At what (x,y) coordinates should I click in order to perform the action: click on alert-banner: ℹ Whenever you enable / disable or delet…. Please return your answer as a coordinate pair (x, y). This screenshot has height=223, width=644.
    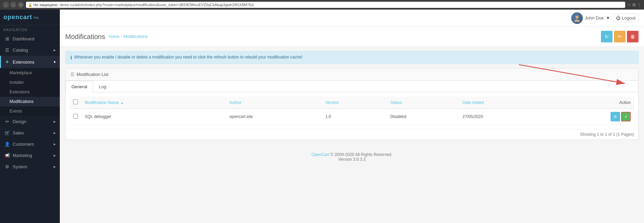
    Looking at the image, I should click on (352, 57).